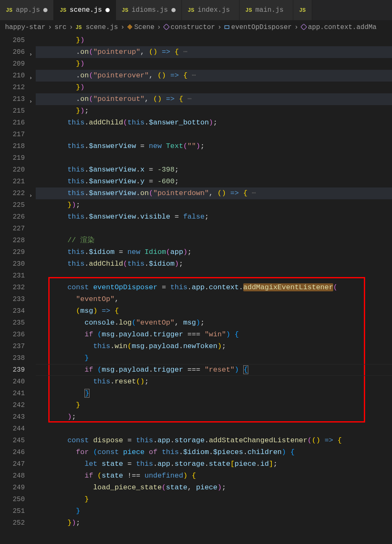 The width and height of the screenshot is (392, 544). Describe the element at coordinates (13, 193) in the screenshot. I see `line-number: 222›` at that location.